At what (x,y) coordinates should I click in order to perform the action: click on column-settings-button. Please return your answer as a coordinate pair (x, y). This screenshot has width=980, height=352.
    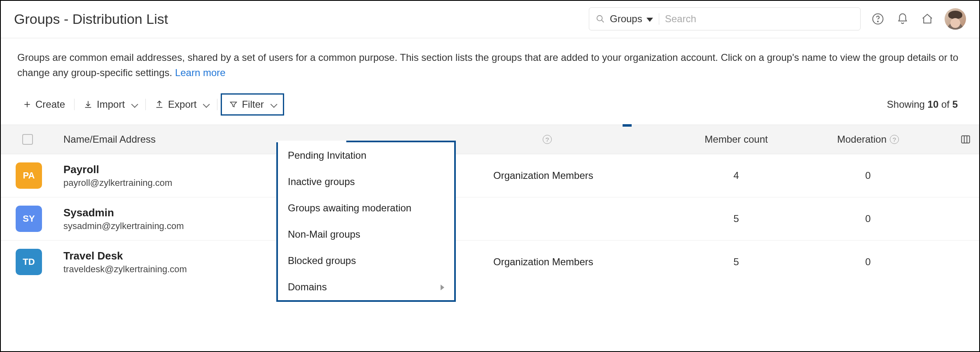
    Looking at the image, I should click on (954, 139).